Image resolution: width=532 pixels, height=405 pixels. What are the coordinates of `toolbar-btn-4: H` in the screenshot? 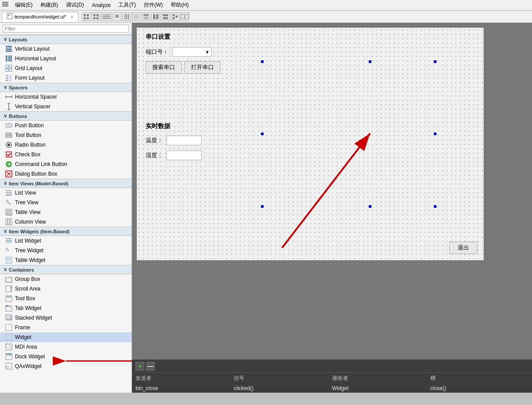 It's located at (117, 17).